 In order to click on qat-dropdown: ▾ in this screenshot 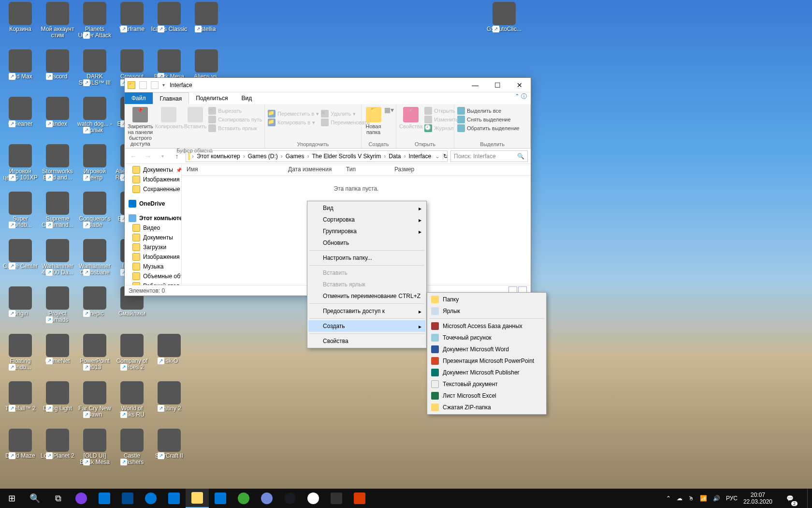, I will do `click(163, 85)`.